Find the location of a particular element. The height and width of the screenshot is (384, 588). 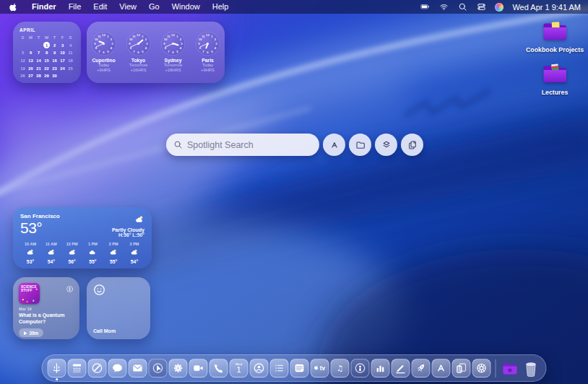

desktop-icon-cookbook-projects: Cookbook Projects is located at coordinates (555, 37).